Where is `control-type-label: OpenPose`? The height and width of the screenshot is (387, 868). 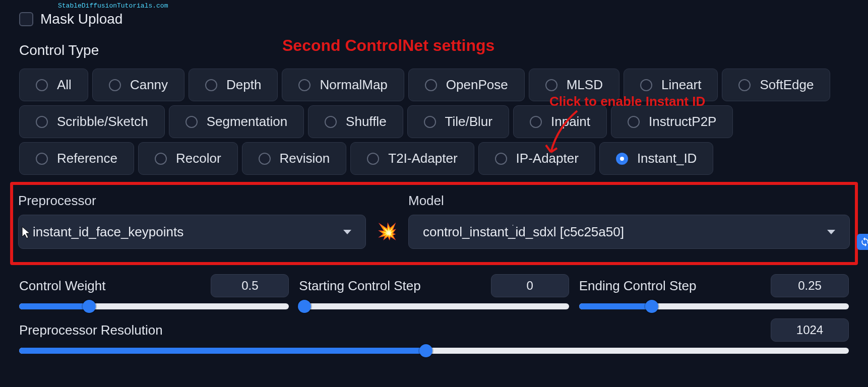 control-type-label: OpenPose is located at coordinates (477, 85).